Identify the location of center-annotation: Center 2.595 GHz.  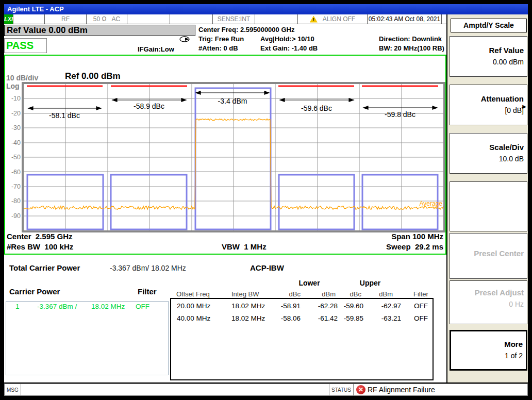
(40, 236).